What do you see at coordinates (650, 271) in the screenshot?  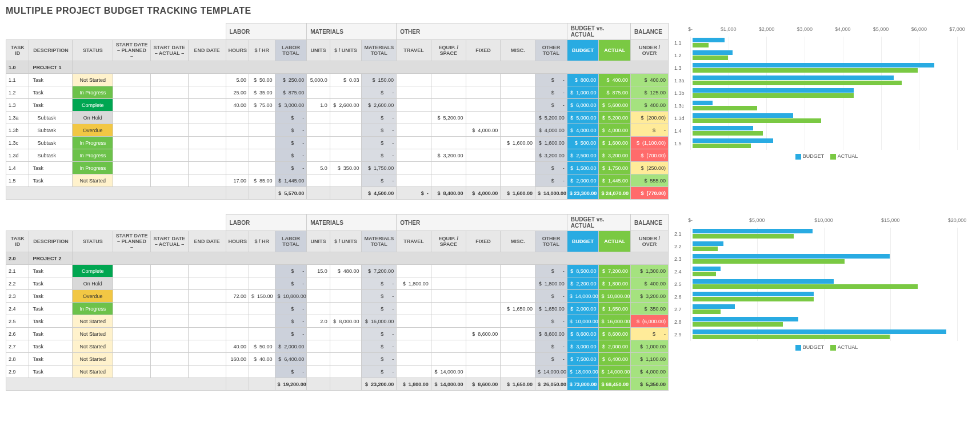 I see `balance: $ 1,300.00` at bounding box center [650, 271].